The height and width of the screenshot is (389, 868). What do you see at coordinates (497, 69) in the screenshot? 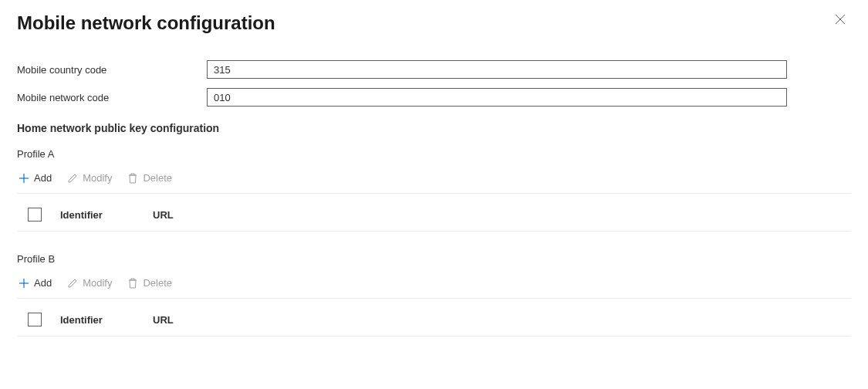
I see `mcc-input` at bounding box center [497, 69].